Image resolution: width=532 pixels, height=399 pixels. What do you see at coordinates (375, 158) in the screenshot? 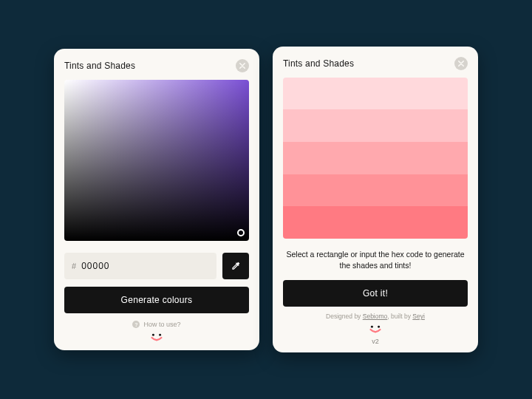
I see `swatch-list` at bounding box center [375, 158].